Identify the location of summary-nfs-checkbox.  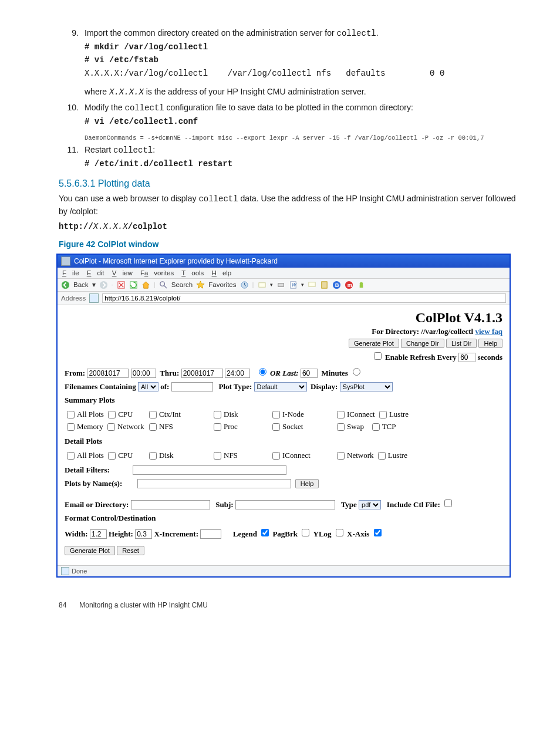
(153, 427).